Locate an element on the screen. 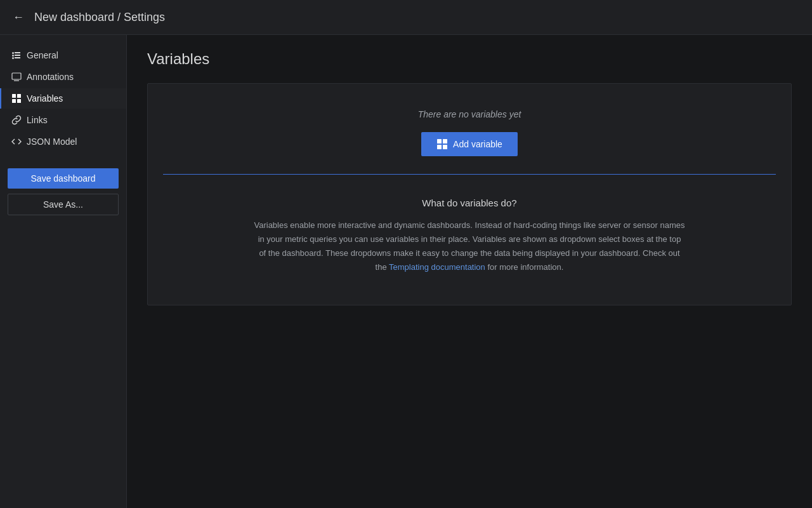 The image size is (812, 508). sidebar-item-links: Links is located at coordinates (63, 120).